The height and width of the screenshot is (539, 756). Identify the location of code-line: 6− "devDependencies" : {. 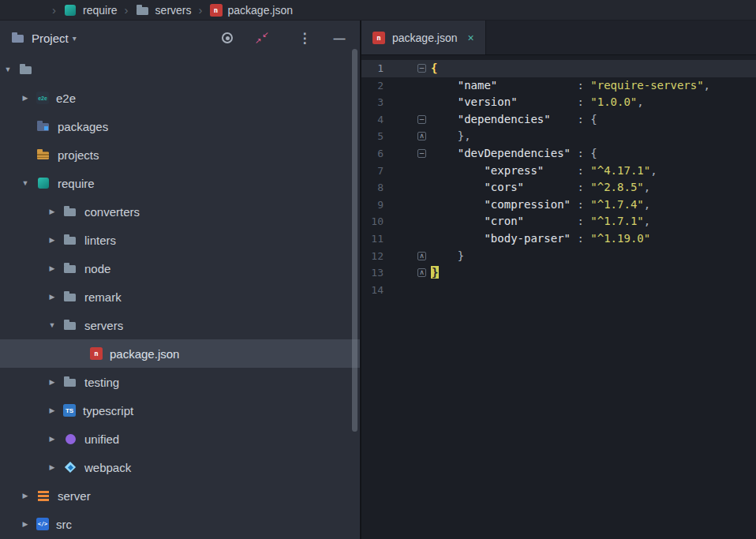
(559, 154).